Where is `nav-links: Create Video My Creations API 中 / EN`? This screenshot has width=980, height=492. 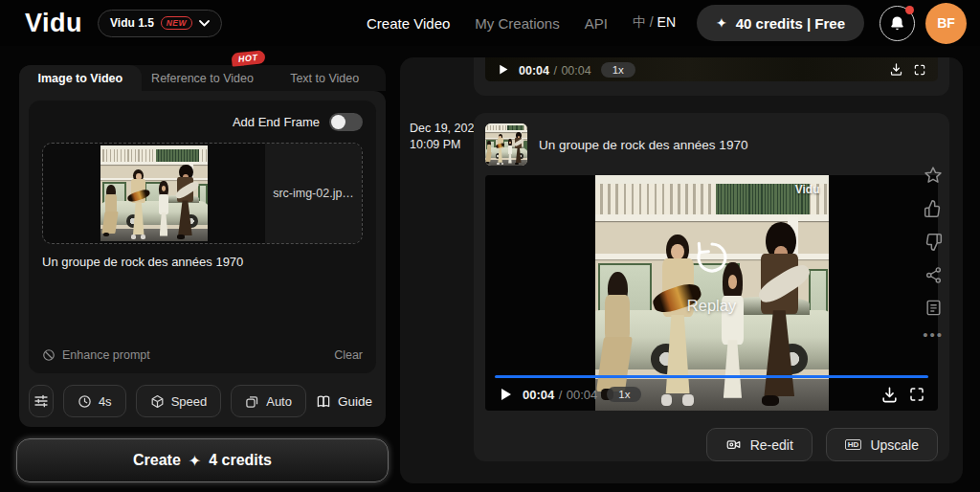 nav-links: Create Video My Creations API 中 / EN is located at coordinates (521, 23).